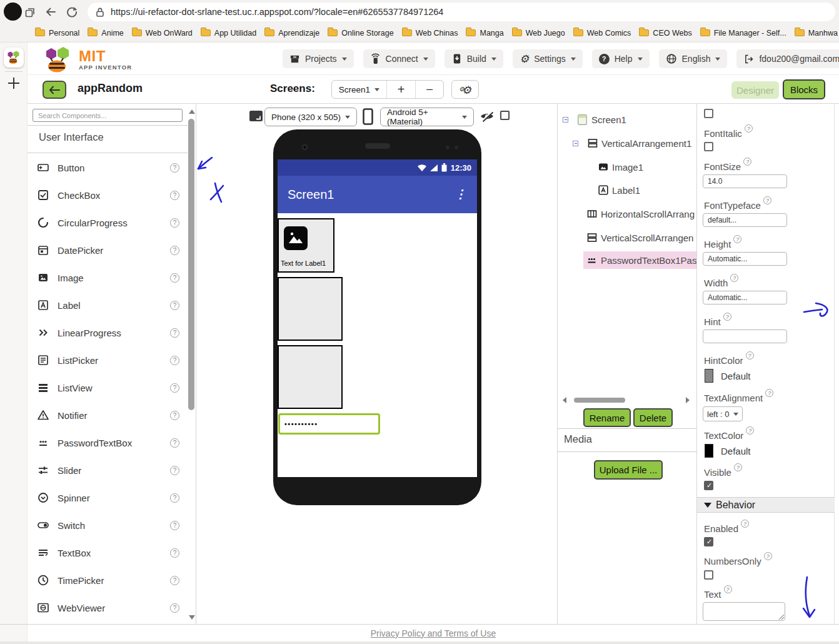 Image resolution: width=839 pixels, height=644 pixels. What do you see at coordinates (108, 525) in the screenshot?
I see `palette-item-switch: Switch ?` at bounding box center [108, 525].